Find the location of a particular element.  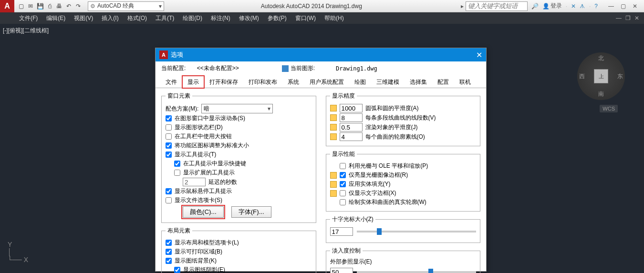

viewcube-south: 南 is located at coordinates (601, 94).